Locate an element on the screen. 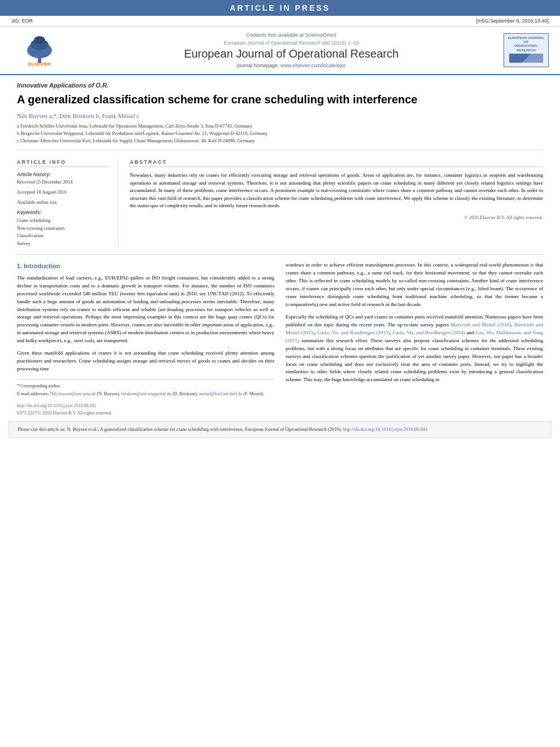  abstract-heading: ABSTRACT is located at coordinates (336, 163).